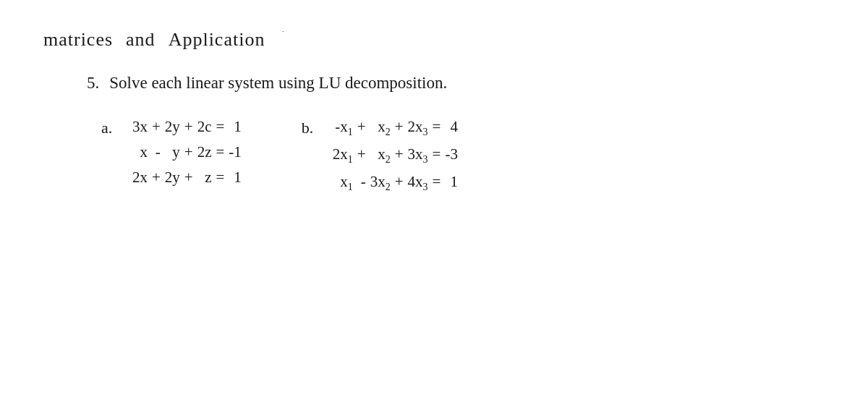  I want to click on eq-a2-op1: -, so click(156, 152).